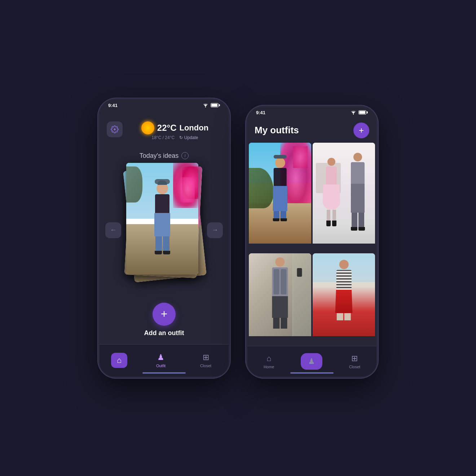 Image resolution: width=476 pixels, height=476 pixels. What do you see at coordinates (206, 105) in the screenshot?
I see `wifi-icon` at bounding box center [206, 105].